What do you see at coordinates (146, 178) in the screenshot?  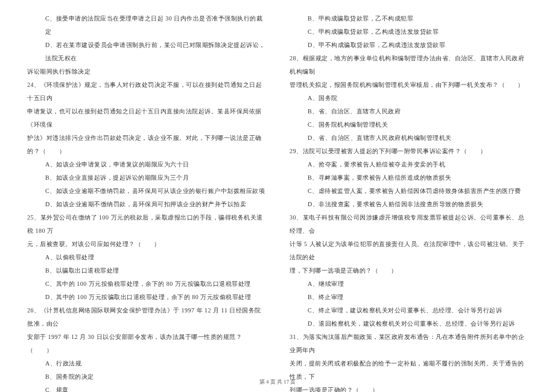 I see `text-line: B、如该企业直接起诉，提起诉讼的期限应为三个月` at bounding box center [146, 178].